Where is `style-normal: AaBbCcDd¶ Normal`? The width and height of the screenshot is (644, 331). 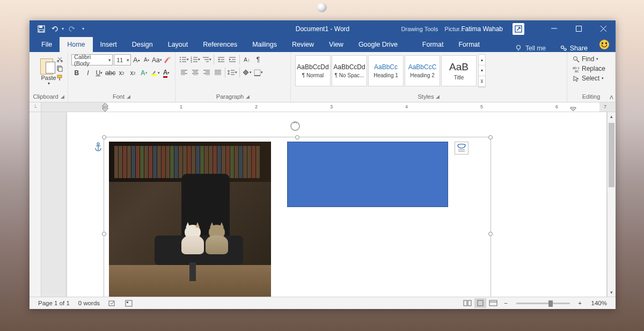 style-normal: AaBbCcDd¶ Normal is located at coordinates (313, 71).